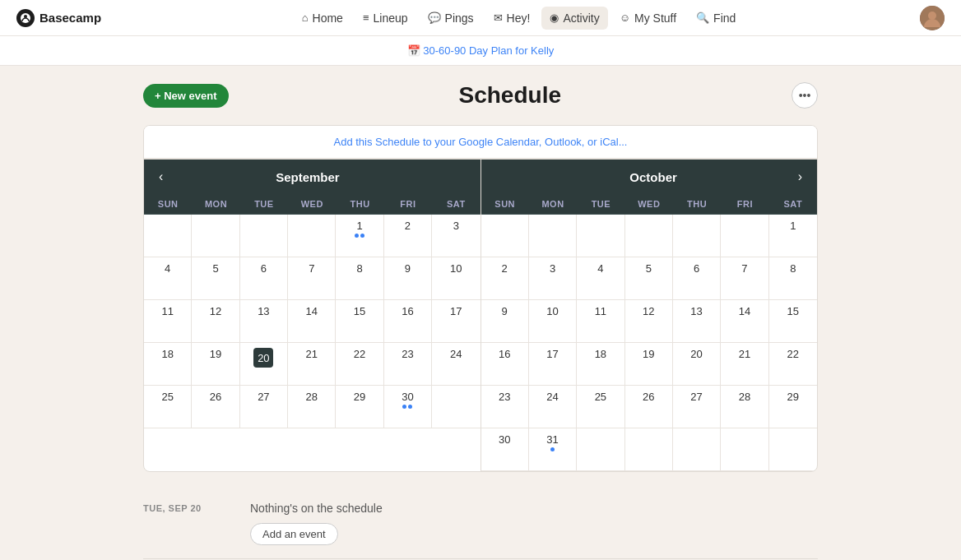 The image size is (961, 560). I want to click on sep-day-12: 12, so click(216, 322).